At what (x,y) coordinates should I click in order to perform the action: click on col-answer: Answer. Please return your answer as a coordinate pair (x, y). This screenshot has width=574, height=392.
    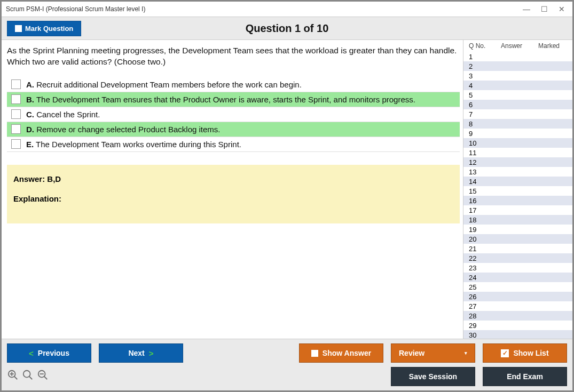
    Looking at the image, I should click on (520, 46).